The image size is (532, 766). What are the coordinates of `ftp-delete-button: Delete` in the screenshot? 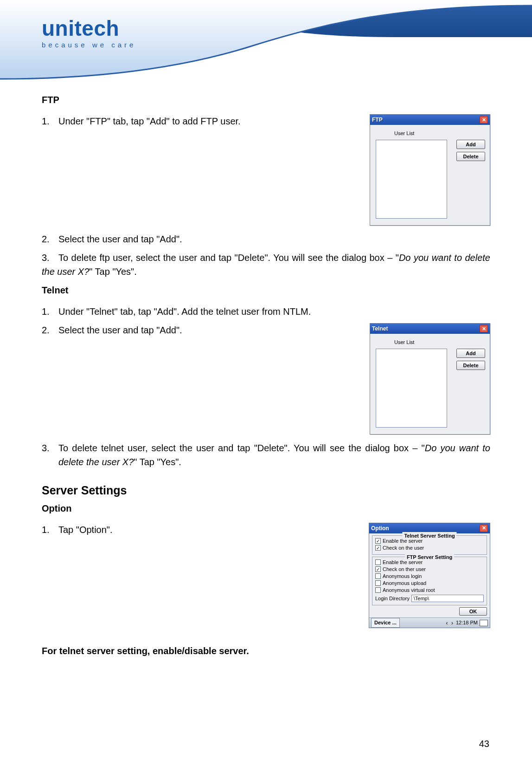 It's located at (471, 156).